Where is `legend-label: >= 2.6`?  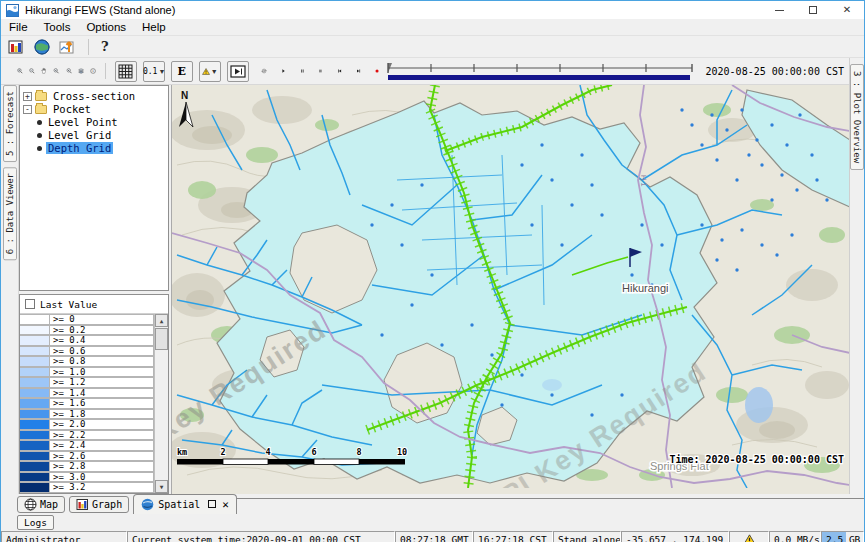 legend-label: >= 2.6 is located at coordinates (102, 456).